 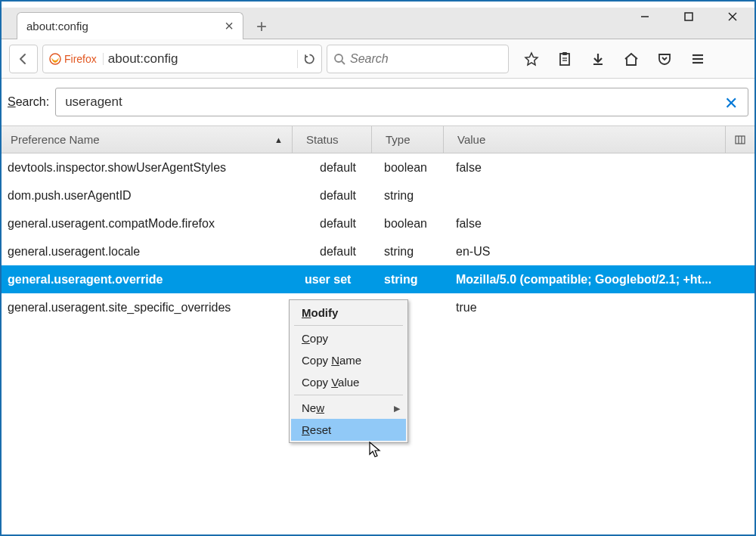 What do you see at coordinates (229, 26) in the screenshot?
I see `tab-close-icon: ×` at bounding box center [229, 26].